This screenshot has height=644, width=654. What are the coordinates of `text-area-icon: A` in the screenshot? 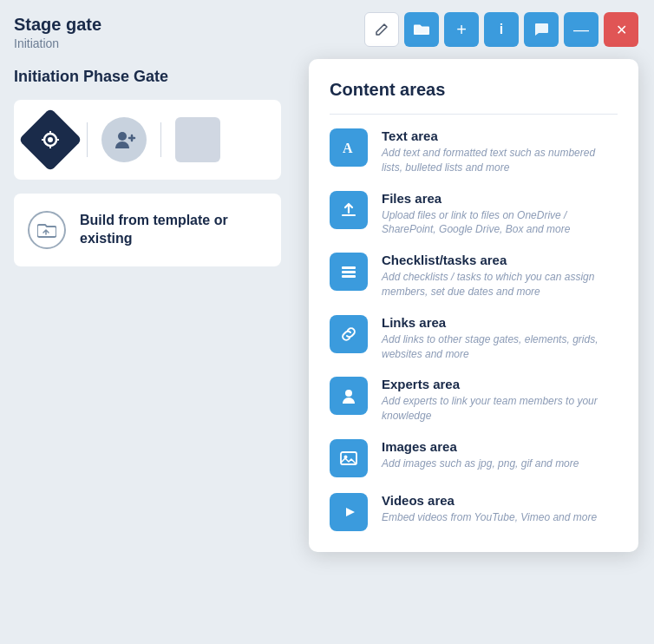 It's located at (349, 148).